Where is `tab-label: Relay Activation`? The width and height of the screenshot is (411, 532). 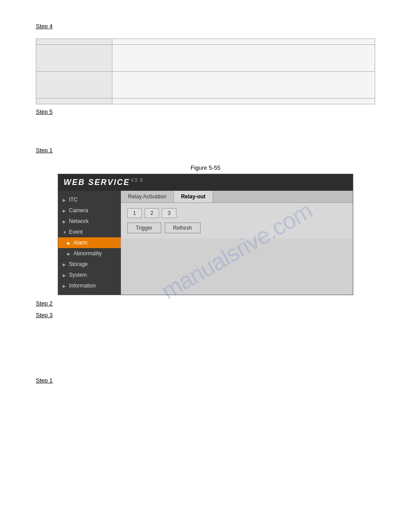
tab-label: Relay Activation is located at coordinates (147, 197).